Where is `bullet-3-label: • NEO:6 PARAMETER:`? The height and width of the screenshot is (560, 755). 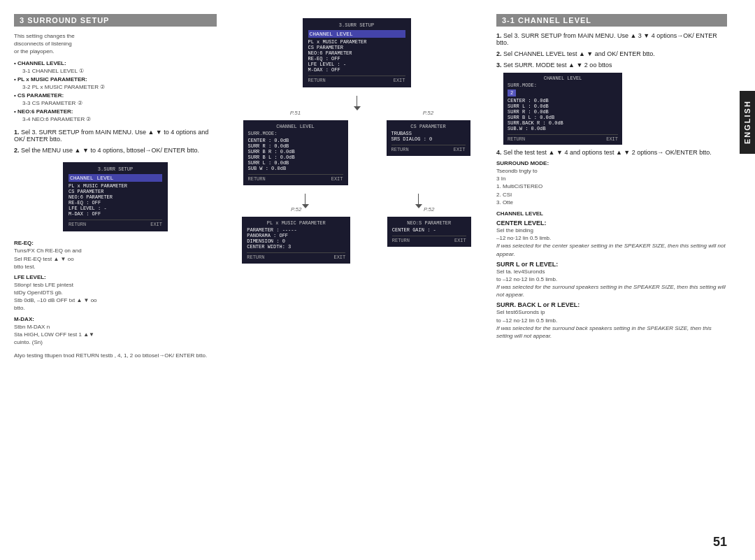 bullet-3-label: • NEO:6 PARAMETER: is located at coordinates (115, 112).